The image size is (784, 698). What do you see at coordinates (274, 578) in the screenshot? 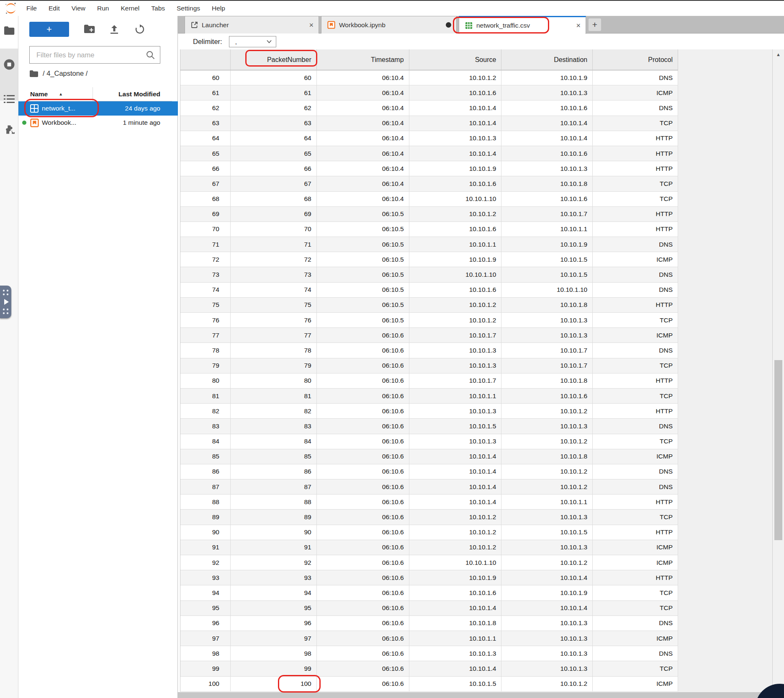
I see `grid-cell: 93` at bounding box center [274, 578].